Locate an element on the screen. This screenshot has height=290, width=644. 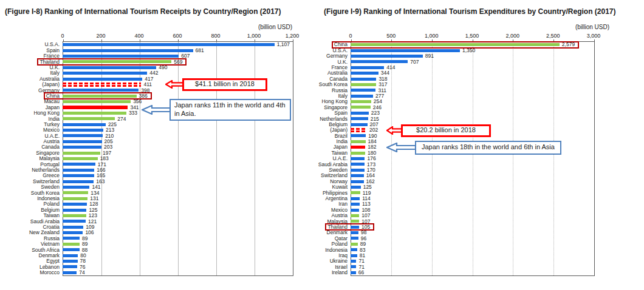
bar-cell: 134 is located at coordinates (177, 193).